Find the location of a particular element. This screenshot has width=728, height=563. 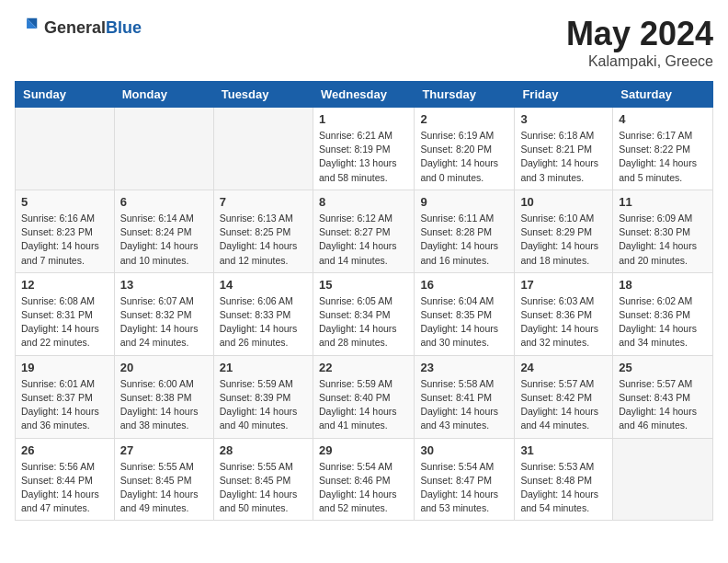

day-number: 1 is located at coordinates (364, 120).